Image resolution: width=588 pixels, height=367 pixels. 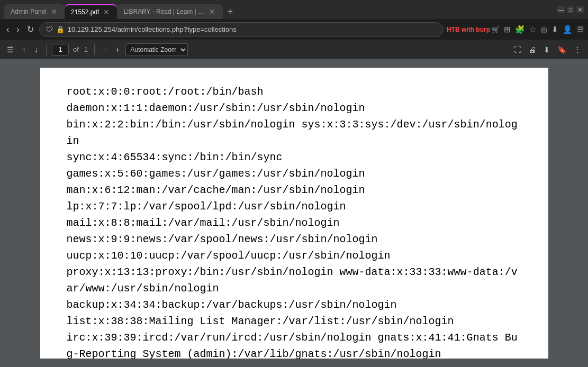 What do you see at coordinates (36, 50) in the screenshot?
I see `pdf-scroll-down: ↓` at bounding box center [36, 50].